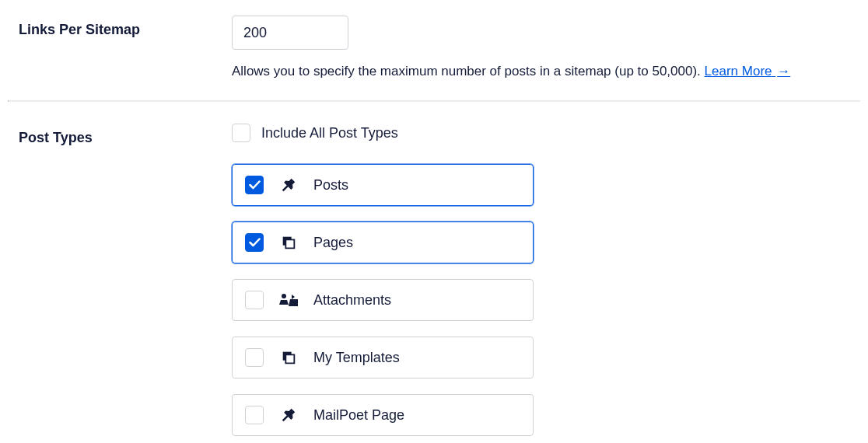  What do you see at coordinates (541, 72) in the screenshot?
I see `links-per-sitemap-help: Allows you to specify the maximum number…` at bounding box center [541, 72].